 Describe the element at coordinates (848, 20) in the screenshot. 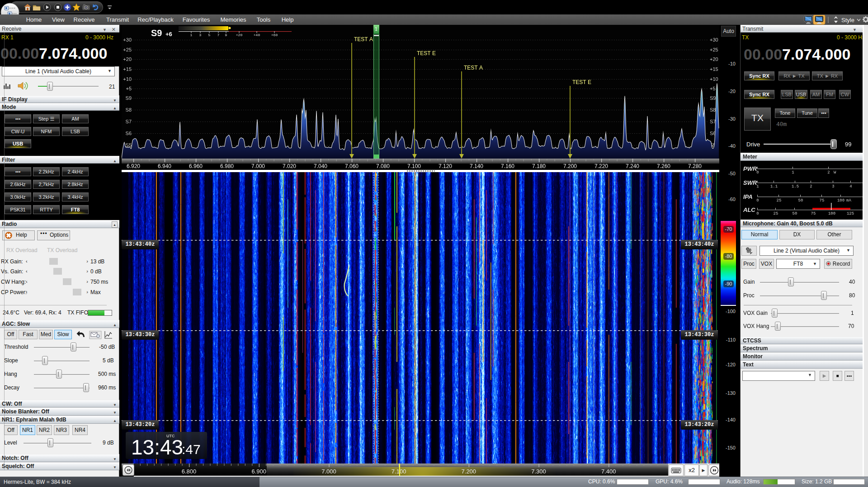

I see `svg-text: Style` at that location.